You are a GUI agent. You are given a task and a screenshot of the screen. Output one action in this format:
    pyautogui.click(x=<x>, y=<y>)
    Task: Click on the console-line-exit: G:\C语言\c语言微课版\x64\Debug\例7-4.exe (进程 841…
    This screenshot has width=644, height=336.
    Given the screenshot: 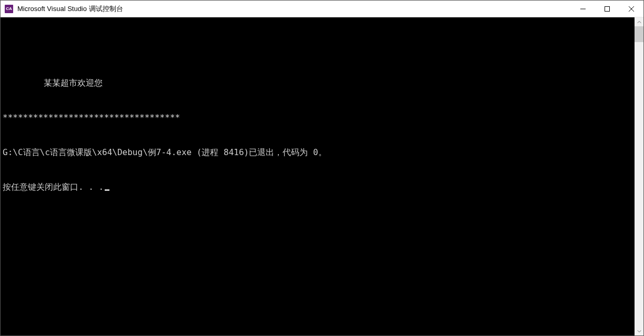 What is the action you would take?
    pyautogui.click(x=318, y=152)
    